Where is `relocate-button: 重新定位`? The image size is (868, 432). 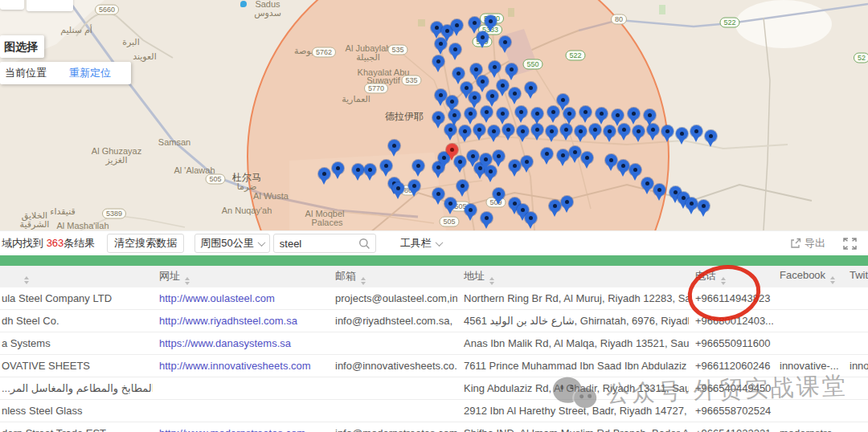 relocate-button: 重新定位 is located at coordinates (90, 73).